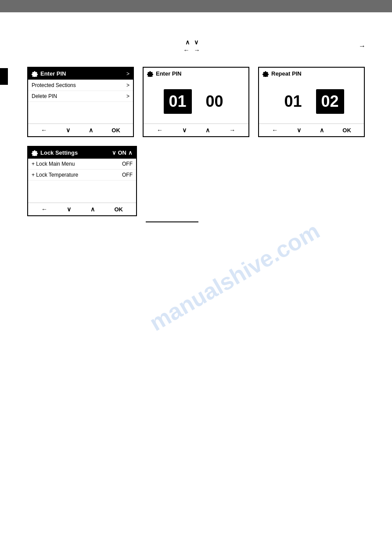  I want to click on panel4-main-menu-label: + Lock Main Menu, so click(53, 164).